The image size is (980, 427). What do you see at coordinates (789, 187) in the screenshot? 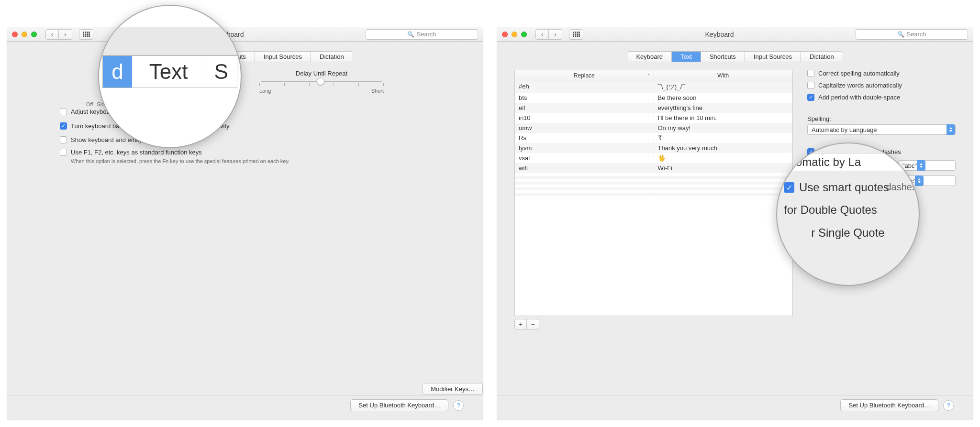
I see `mag-smart-quotes-checkbox: ✓` at bounding box center [789, 187].